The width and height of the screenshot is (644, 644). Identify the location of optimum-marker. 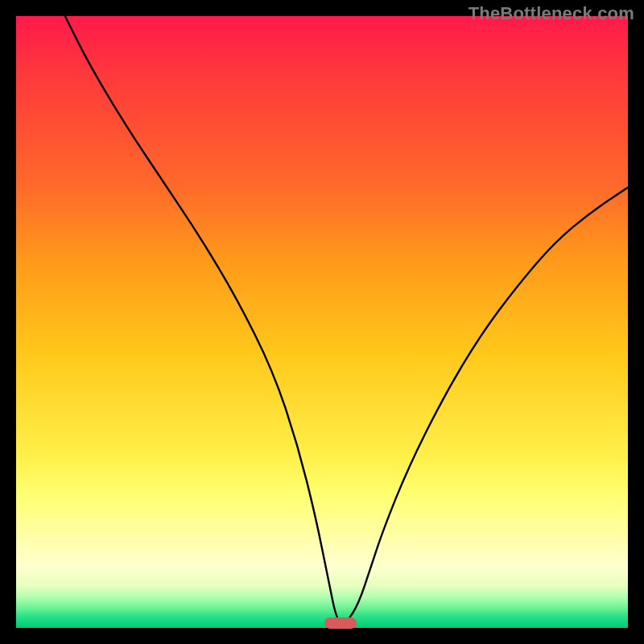
(341, 623).